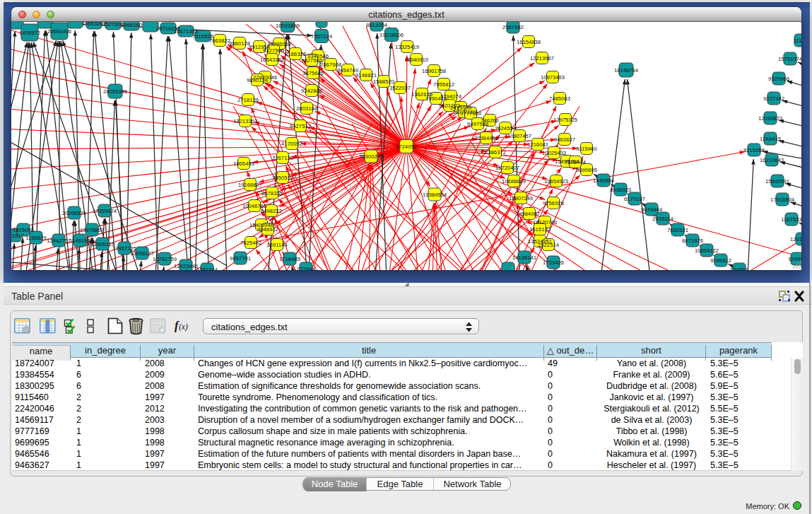 Image resolution: width=812 pixels, height=514 pixels. Describe the element at coordinates (565, 140) in the screenshot. I see `svg-text: 9463627` at that location.